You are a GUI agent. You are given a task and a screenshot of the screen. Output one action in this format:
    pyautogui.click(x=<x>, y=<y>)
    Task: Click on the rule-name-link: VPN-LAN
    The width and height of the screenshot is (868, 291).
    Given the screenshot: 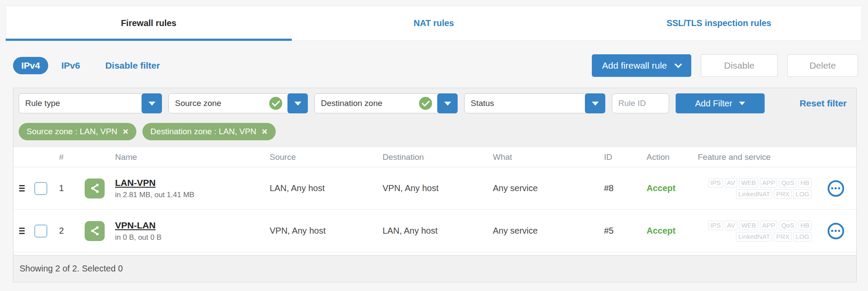 What is the action you would take?
    pyautogui.click(x=138, y=225)
    